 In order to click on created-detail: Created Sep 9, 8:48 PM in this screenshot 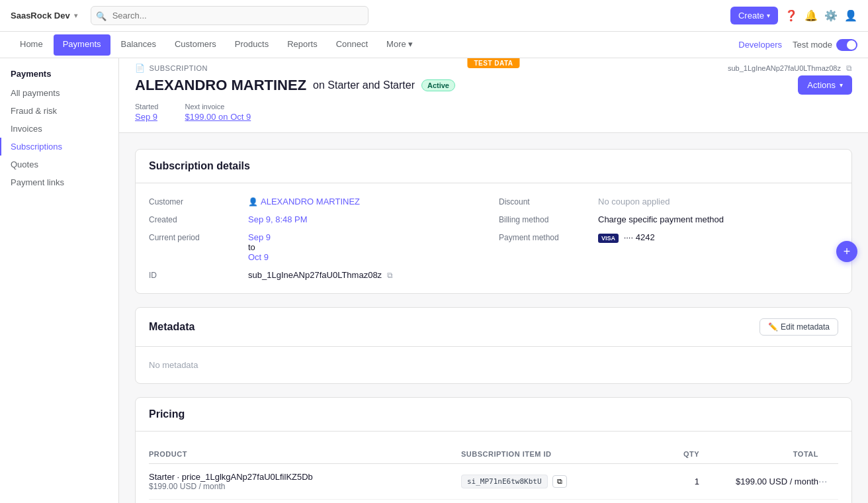, I will do `click(319, 220)`.